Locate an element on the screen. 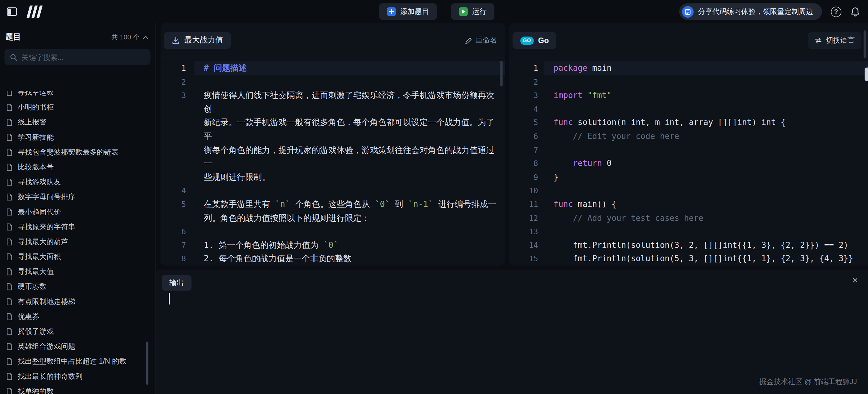 The height and width of the screenshot is (394, 868). editor-line: 1# 问题描述 is located at coordinates (333, 68).